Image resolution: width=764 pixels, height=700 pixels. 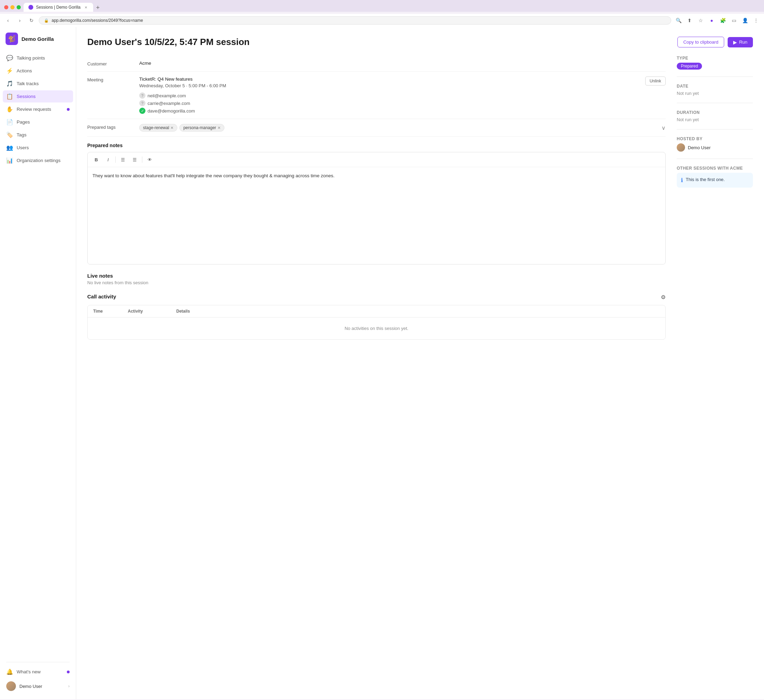 I want to click on activity-table-header: Time Activity Details, so click(x=377, y=311).